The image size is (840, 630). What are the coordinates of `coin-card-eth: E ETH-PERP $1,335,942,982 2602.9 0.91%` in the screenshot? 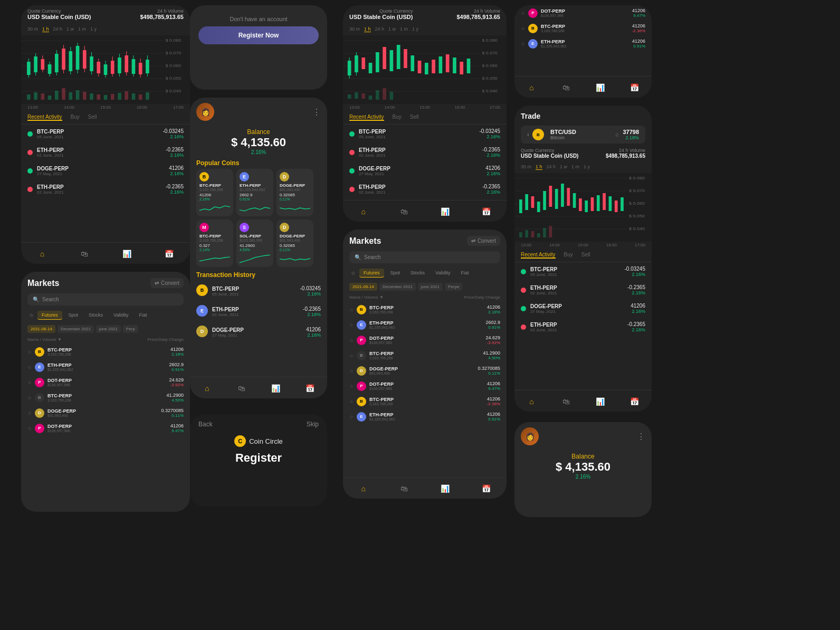 It's located at (255, 193).